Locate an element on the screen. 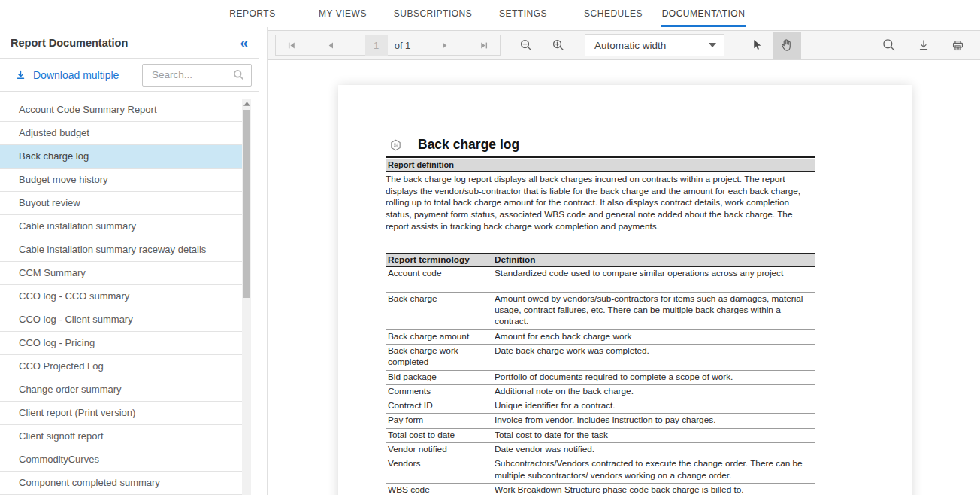 This screenshot has height=495, width=980. report-list-item: Budget move history is located at coordinates (121, 181).